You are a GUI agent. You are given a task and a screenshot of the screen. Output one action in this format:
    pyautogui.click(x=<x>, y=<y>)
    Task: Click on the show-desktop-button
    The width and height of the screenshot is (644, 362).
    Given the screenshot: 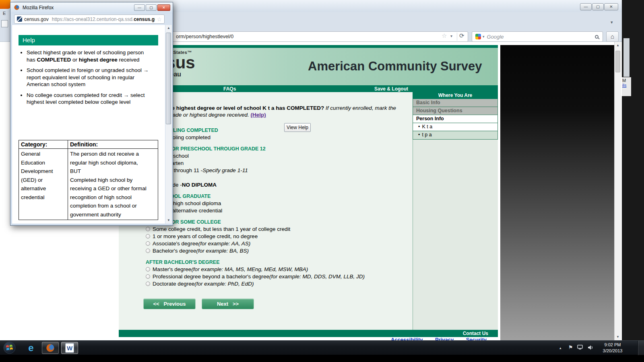 What is the action you would take?
    pyautogui.click(x=641, y=348)
    